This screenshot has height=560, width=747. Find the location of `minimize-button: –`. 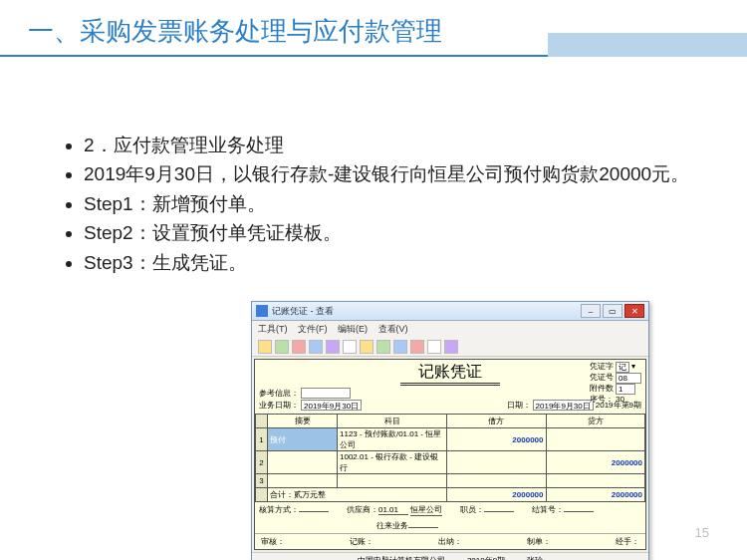

minimize-button: – is located at coordinates (591, 311).